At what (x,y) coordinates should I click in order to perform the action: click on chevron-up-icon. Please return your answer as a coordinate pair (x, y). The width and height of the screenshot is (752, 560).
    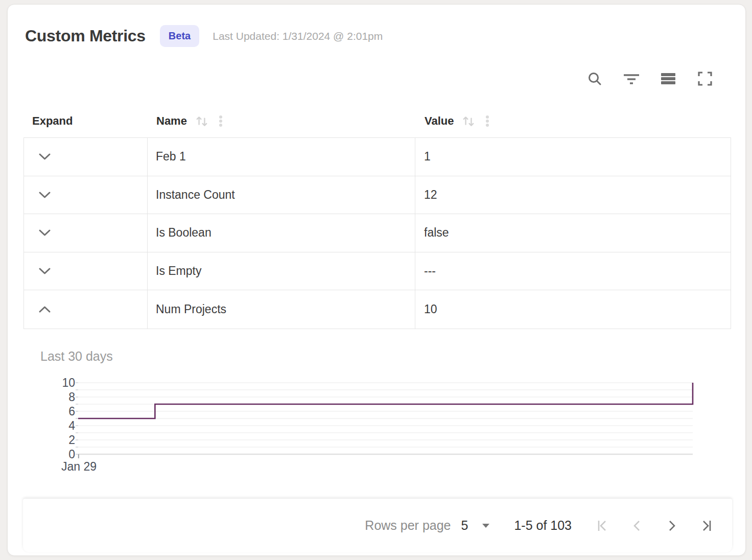
    Looking at the image, I should click on (45, 310).